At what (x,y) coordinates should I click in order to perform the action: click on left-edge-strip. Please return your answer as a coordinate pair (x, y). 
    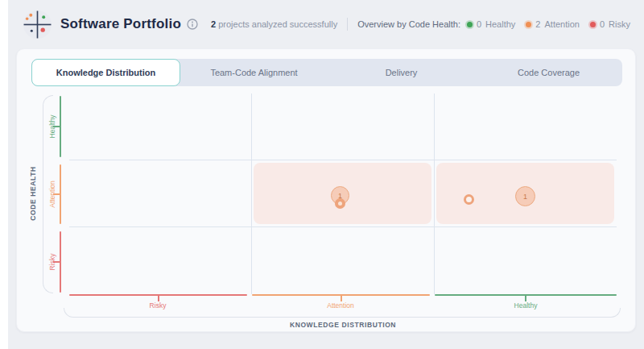
    Looking at the image, I should click on (4, 174).